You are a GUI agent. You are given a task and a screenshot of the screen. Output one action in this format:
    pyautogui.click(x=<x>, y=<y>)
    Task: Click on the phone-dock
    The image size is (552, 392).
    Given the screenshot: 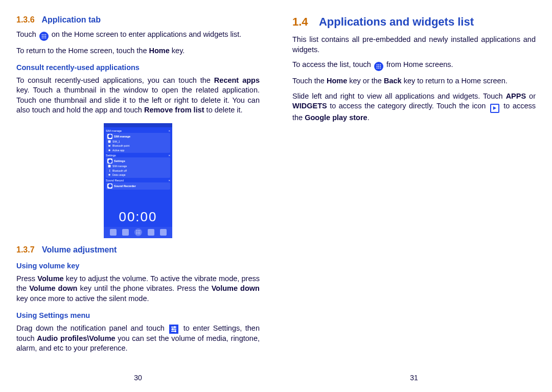 What is the action you would take?
    pyautogui.click(x=138, y=233)
    